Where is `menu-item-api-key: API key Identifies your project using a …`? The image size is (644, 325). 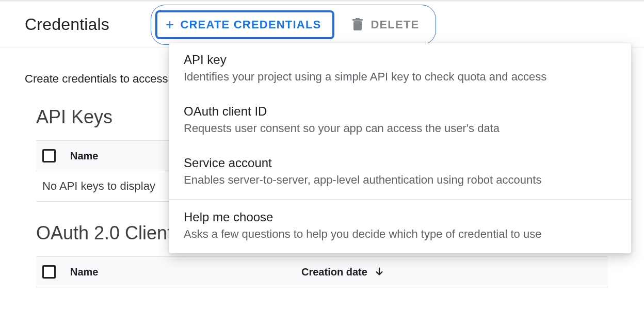
menu-item-api-key: API key Identifies your project using a … is located at coordinates (400, 69).